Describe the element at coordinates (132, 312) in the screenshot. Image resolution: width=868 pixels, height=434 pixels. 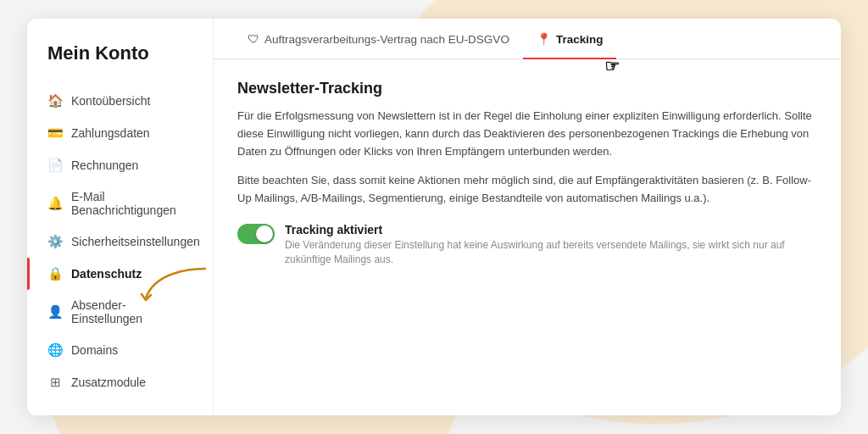
I see `sidebar-label-absender: Absender-Einstellungen` at that location.